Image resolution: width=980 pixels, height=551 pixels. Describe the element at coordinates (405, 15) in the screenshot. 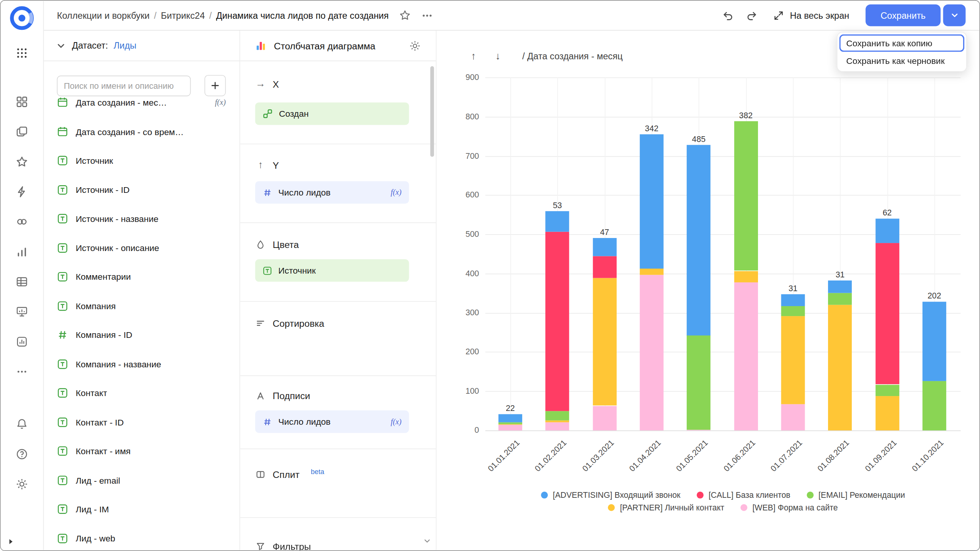

I see `favorite-star-icon` at that location.